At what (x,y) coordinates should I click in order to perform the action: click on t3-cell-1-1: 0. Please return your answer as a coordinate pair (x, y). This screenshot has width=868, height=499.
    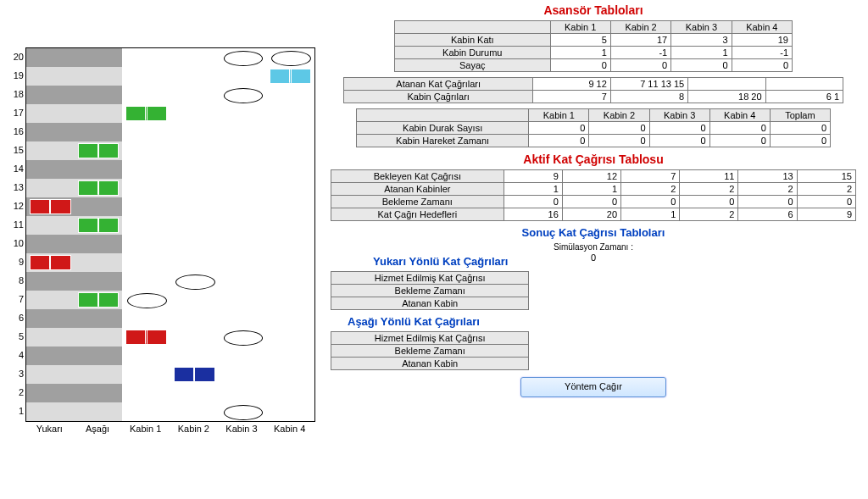
    Looking at the image, I should click on (619, 141).